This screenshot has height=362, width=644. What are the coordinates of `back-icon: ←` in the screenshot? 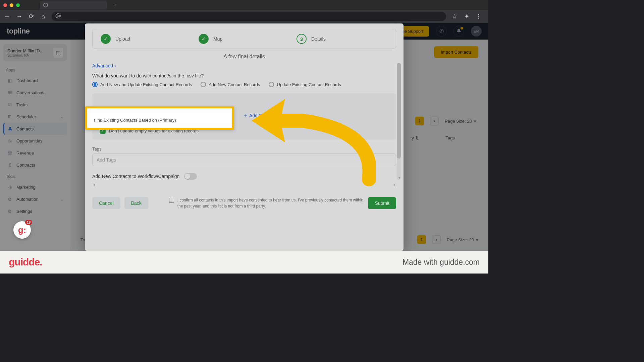 It's located at (7, 17).